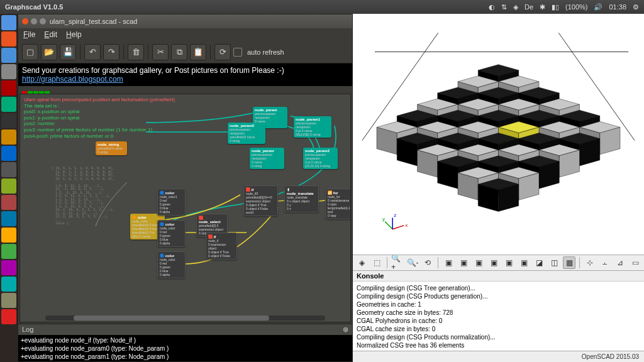 Image resolution: width=644 pixels, height=362 pixels. What do you see at coordinates (564, 8) in the screenshot?
I see `system-tray: ◐ ⇅ ◈ De ✱ ▮▯ (100%) 🔊 01:38 ⚙` at bounding box center [564, 8].